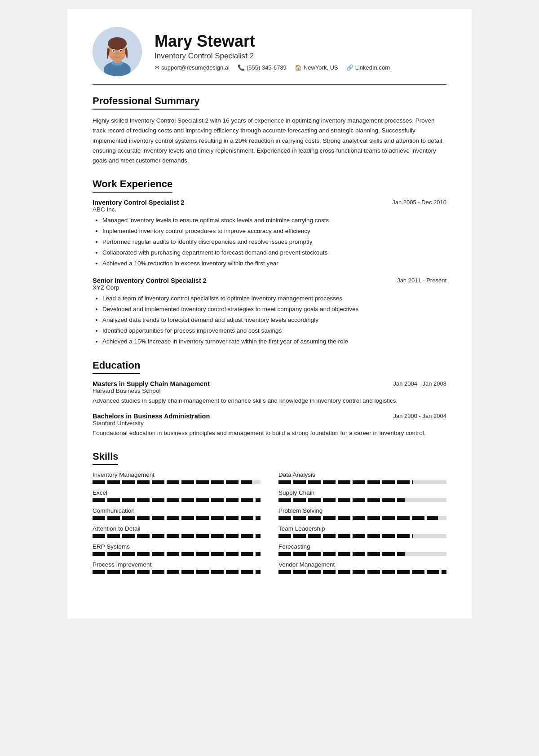 The width and height of the screenshot is (539, 756). What do you see at coordinates (270, 433) in the screenshot?
I see `edu-desc: Foundational education in business princ…` at bounding box center [270, 433].